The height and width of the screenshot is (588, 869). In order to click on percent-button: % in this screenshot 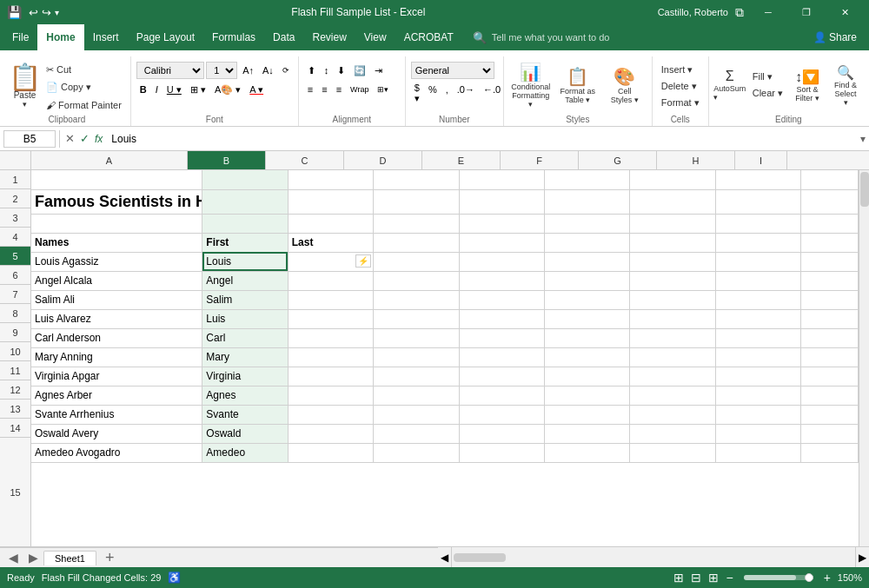, I will do `click(433, 89)`.